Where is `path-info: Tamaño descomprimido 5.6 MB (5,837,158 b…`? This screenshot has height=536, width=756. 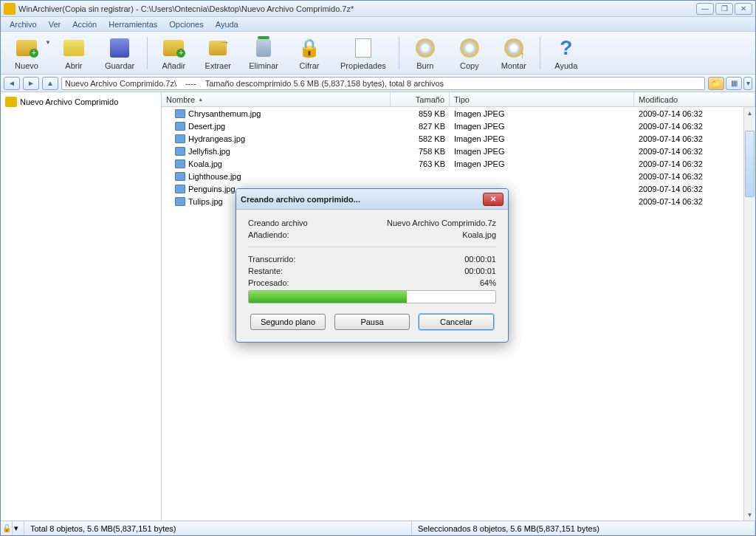 path-info: Tamaño descomprimido 5.6 MB (5,837,158 b… is located at coordinates (325, 83).